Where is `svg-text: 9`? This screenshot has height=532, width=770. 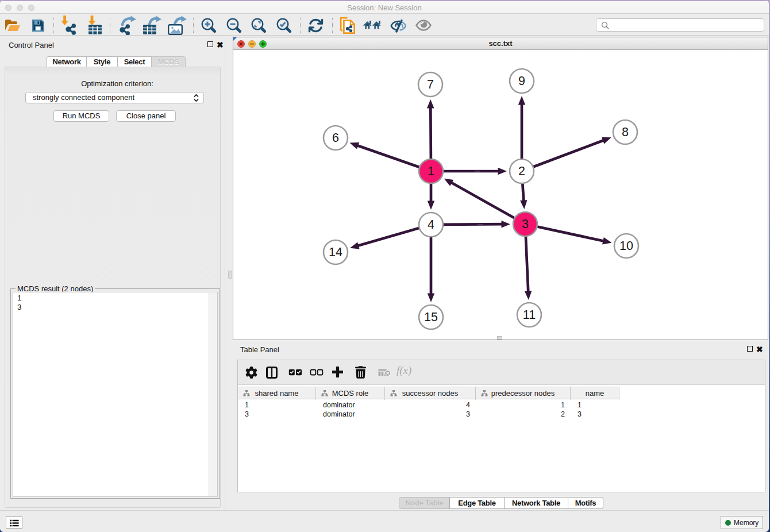 svg-text: 9 is located at coordinates (522, 81).